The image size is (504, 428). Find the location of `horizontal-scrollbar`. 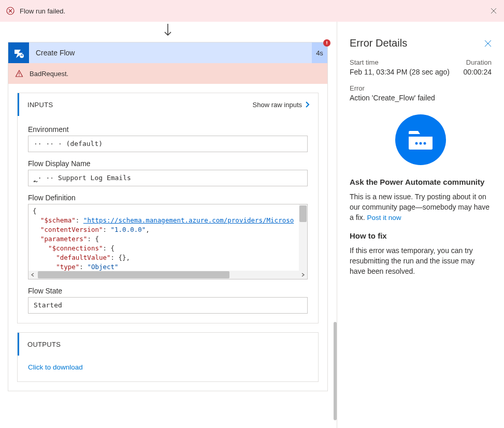

horizontal-scrollbar is located at coordinates (168, 275).